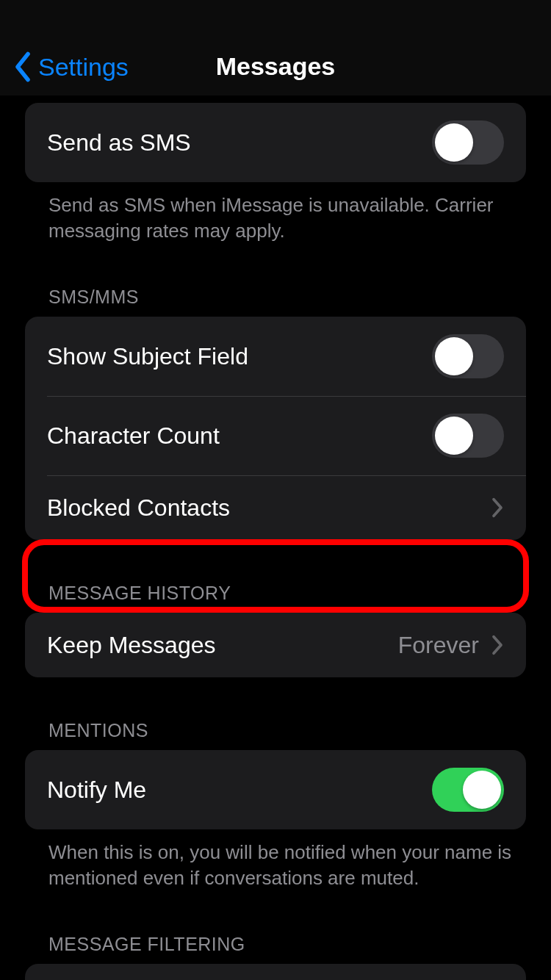 The width and height of the screenshot is (551, 980). What do you see at coordinates (276, 735) in the screenshot?
I see `mentions-header: MENTIONS` at bounding box center [276, 735].